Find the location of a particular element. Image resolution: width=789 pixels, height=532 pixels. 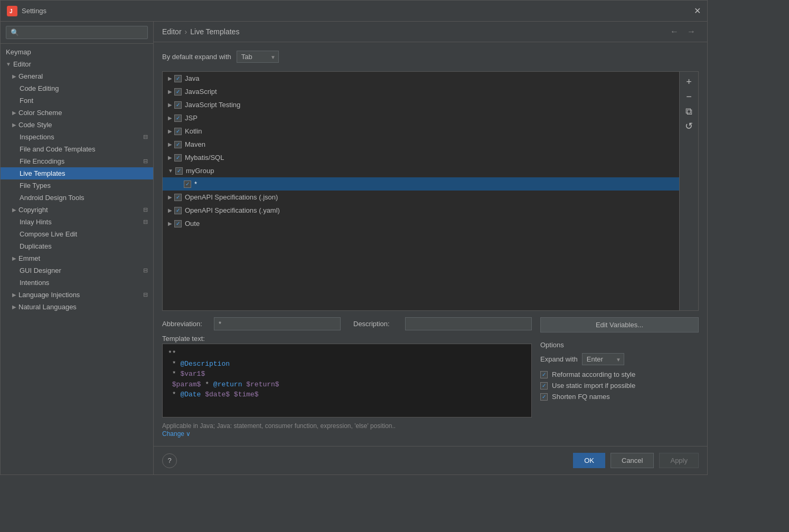

help-button: ? is located at coordinates (170, 461).